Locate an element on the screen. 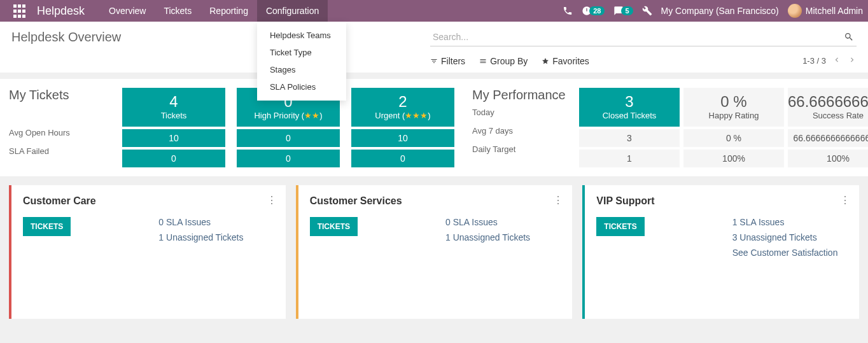 The height and width of the screenshot is (343, 868). filters-label: Filters is located at coordinates (453, 61).